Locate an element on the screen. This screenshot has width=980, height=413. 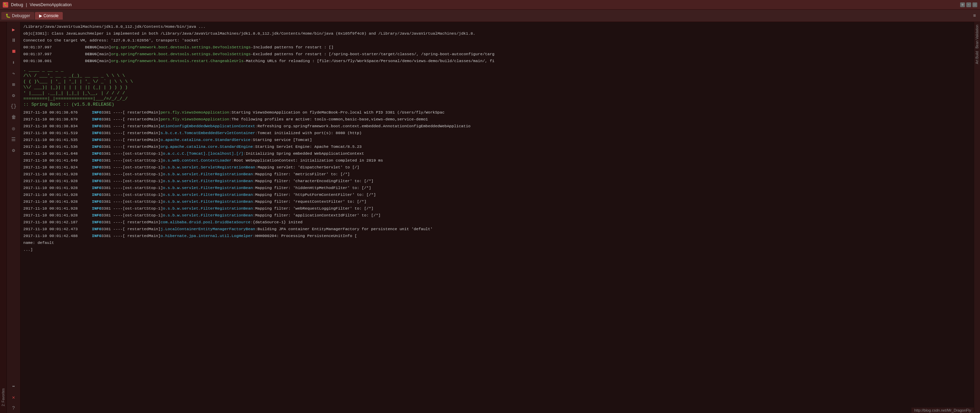
tab-debugger: 🐛 Debugger is located at coordinates (18, 16).